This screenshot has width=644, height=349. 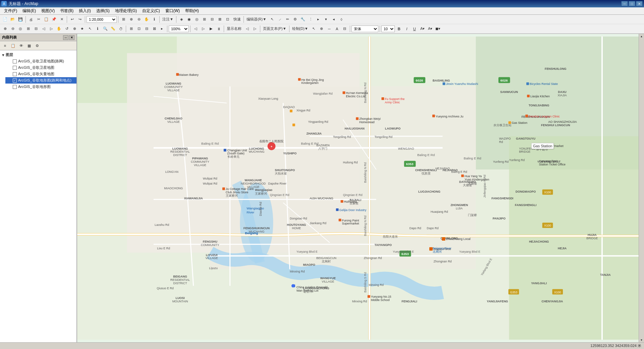 What do you see at coordinates (139, 29) in the screenshot?
I see `view-btn-2: ⊡` at bounding box center [139, 29].